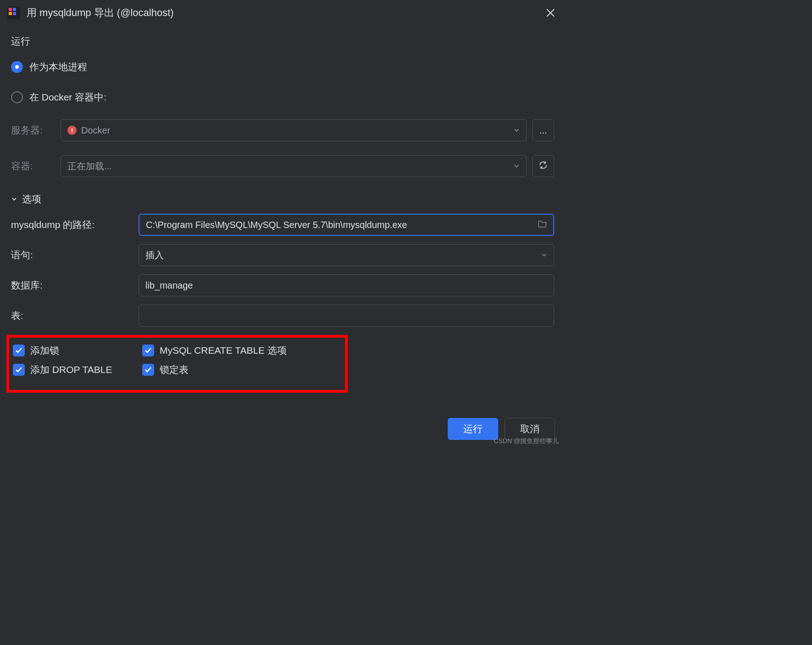  Describe the element at coordinates (17, 97) in the screenshot. I see `radio-unselected-icon` at that location.